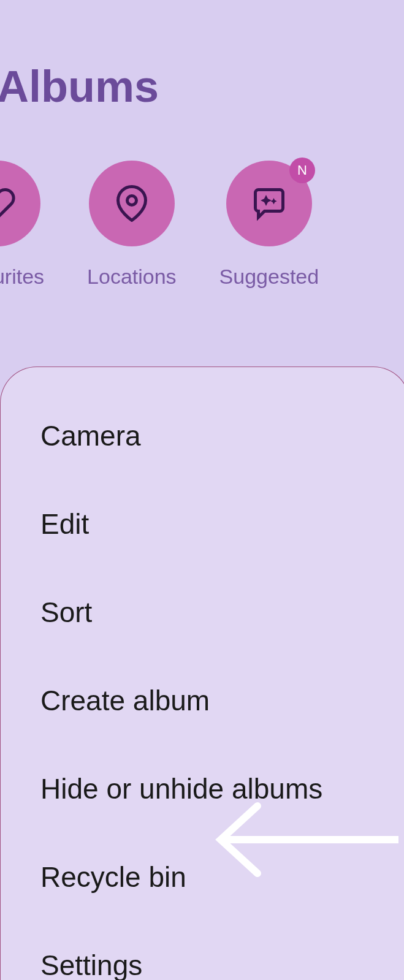  I want to click on menu-item-create-album: Create album, so click(202, 701).